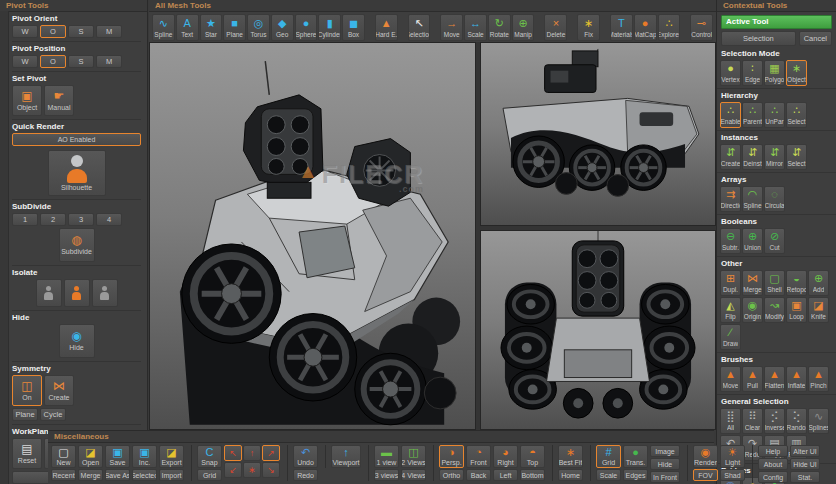  What do you see at coordinates (752, 421) in the screenshot?
I see `select-clear-button: ⠿Clear` at bounding box center [752, 421].